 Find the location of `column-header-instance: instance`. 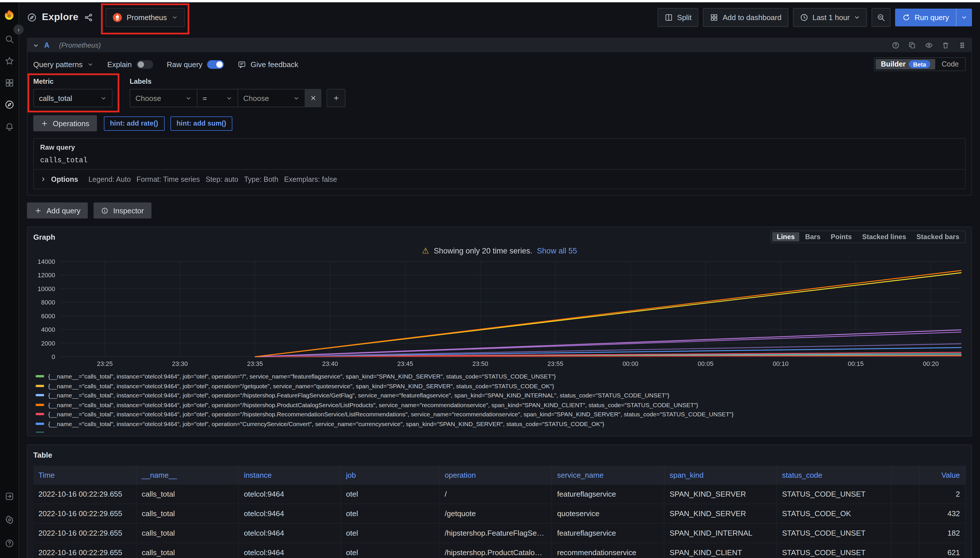

column-header-instance: instance is located at coordinates (290, 475).